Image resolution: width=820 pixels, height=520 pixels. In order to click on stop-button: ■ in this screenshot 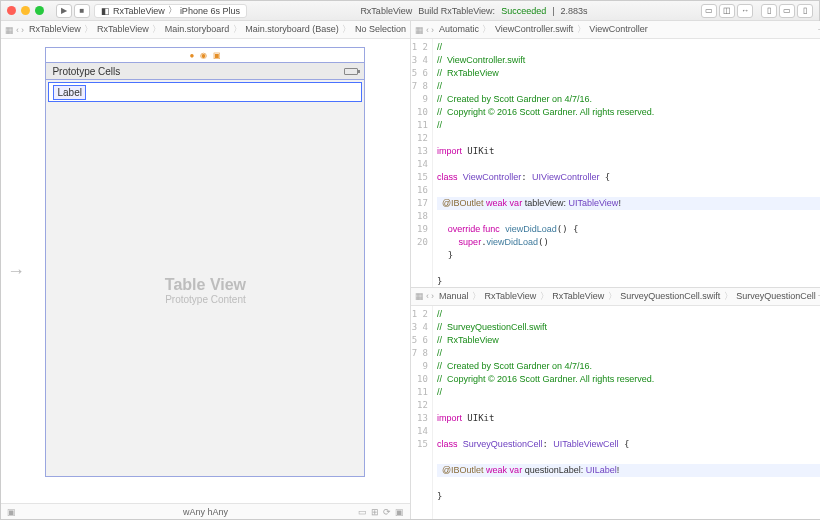, I will do `click(82, 11)`.